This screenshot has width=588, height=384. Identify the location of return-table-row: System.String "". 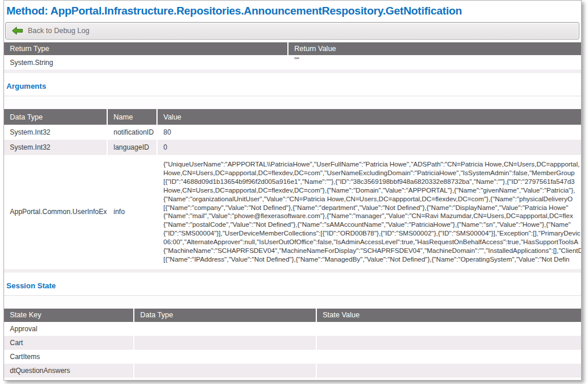
(293, 63).